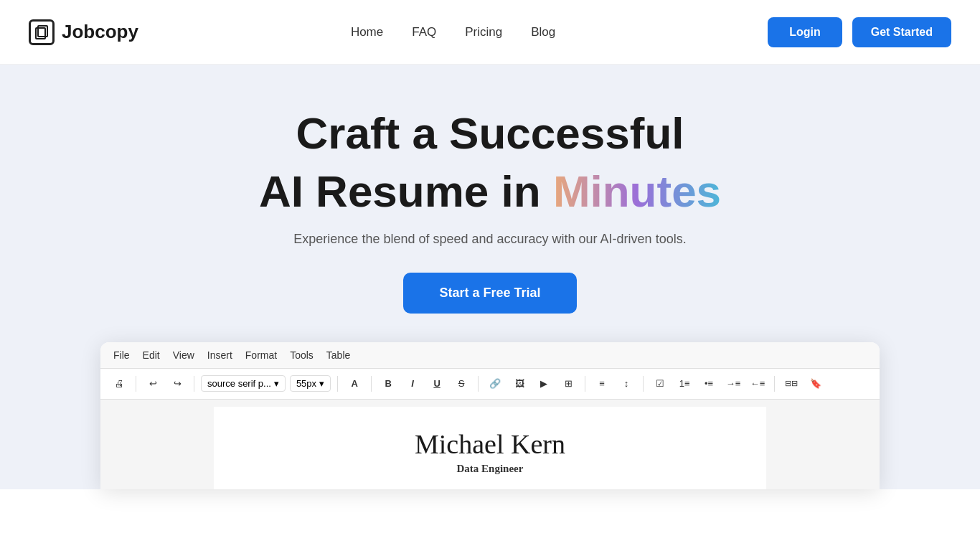 The height and width of the screenshot is (551, 980). What do you see at coordinates (626, 384) in the screenshot?
I see `line-height-button: ↕` at bounding box center [626, 384].